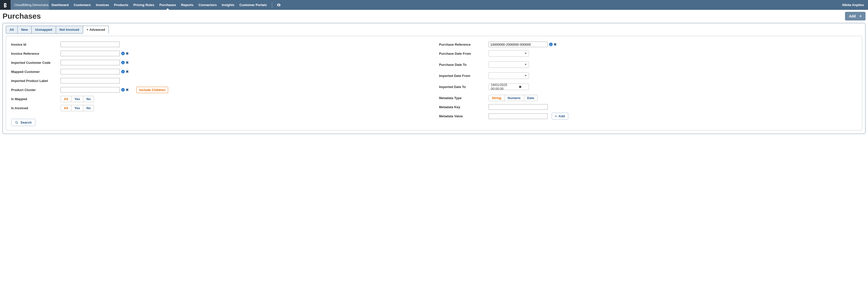 The width and height of the screenshot is (868, 284). I want to click on search-button-label: Search, so click(26, 122).